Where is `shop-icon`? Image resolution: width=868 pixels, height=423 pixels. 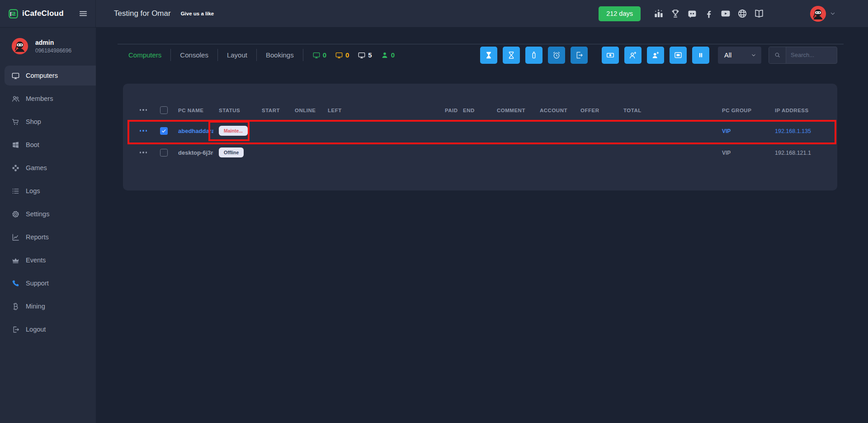 shop-icon is located at coordinates (19, 122).